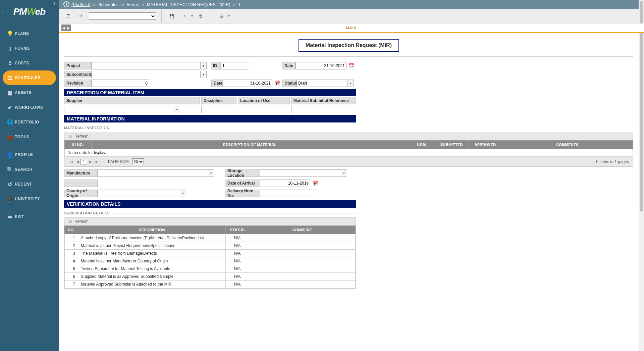 This screenshot has height=351, width=644. I want to click on id-label: ID, so click(216, 66).